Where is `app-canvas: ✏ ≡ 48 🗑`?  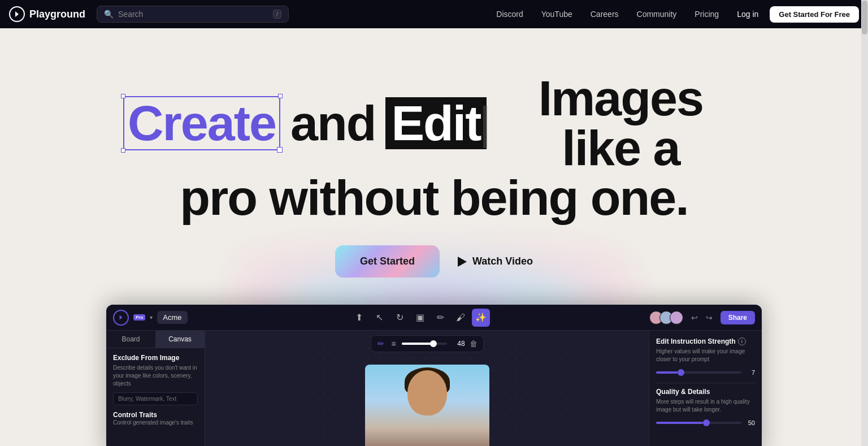
app-canvas: ✏ ≡ 48 🗑 is located at coordinates (427, 388).